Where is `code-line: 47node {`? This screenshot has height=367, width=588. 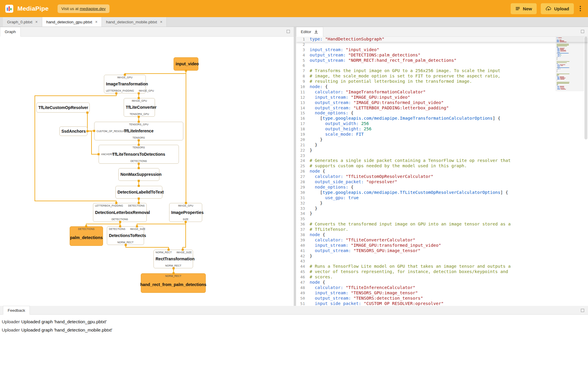 code-line: 47node { is located at coordinates (442, 282).